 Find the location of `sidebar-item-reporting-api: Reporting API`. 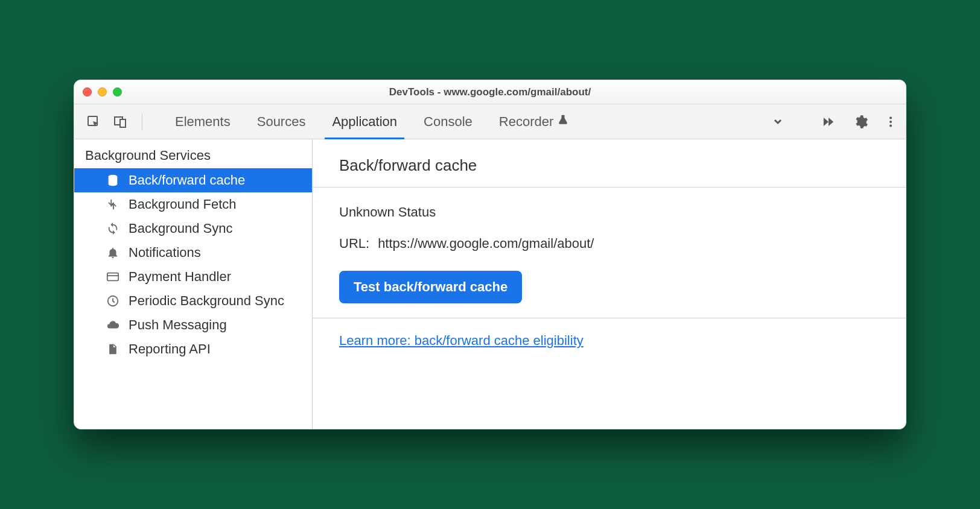

sidebar-item-reporting-api: Reporting API is located at coordinates (193, 349).